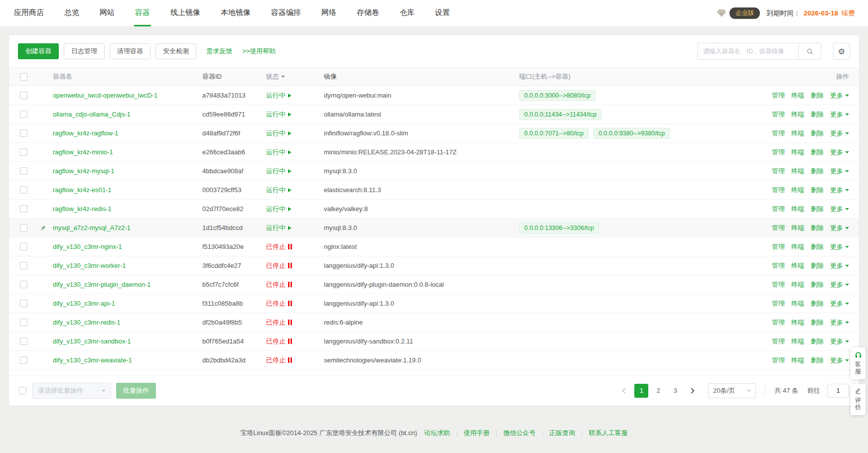 Image resolution: width=868 pixels, height=453 pixels. What do you see at coordinates (107, 13) in the screenshot?
I see `nav-tab-sites: 网站` at bounding box center [107, 13].